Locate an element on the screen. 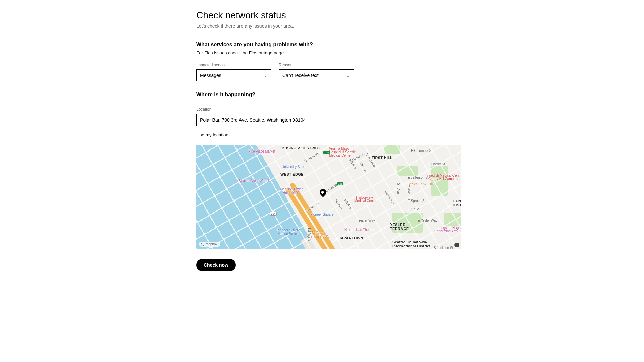  services-heading: What services are you having problems wi… is located at coordinates (325, 45).